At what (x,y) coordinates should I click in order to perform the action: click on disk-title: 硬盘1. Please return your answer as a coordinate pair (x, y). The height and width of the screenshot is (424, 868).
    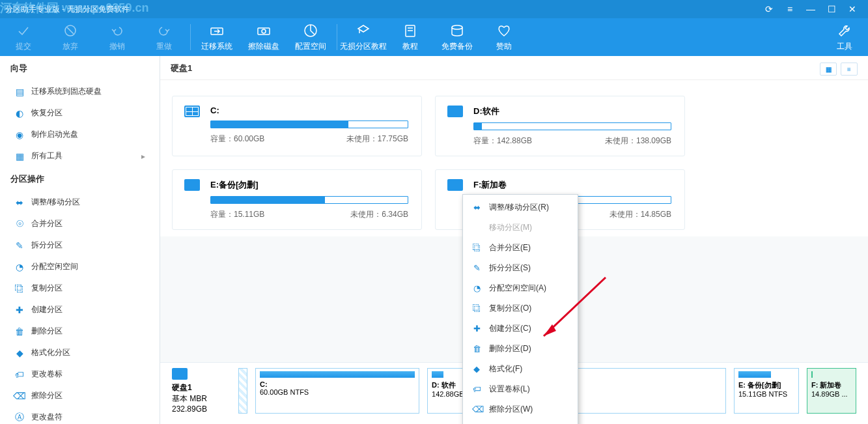
    Looking at the image, I should click on (181, 69).